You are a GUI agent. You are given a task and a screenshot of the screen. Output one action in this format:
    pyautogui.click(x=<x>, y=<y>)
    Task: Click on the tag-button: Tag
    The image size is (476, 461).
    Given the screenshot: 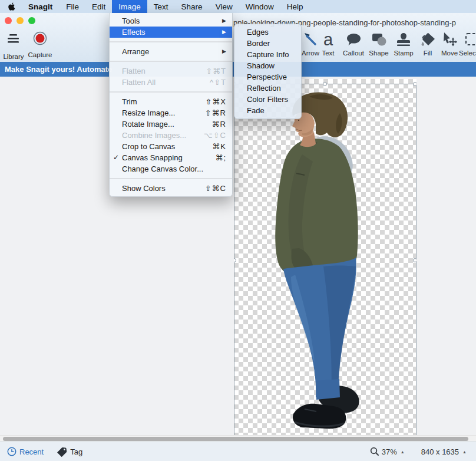 What is the action you would take?
    pyautogui.click(x=70, y=452)
    